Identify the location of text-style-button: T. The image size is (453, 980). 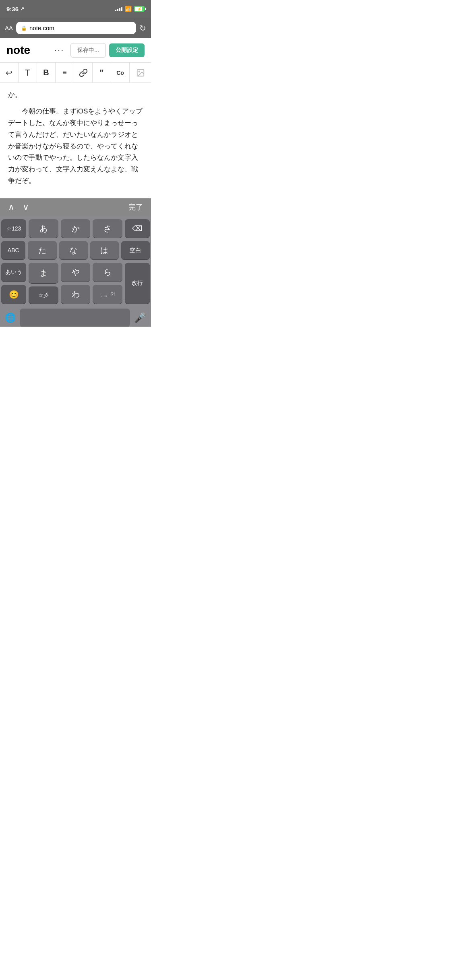
(28, 72).